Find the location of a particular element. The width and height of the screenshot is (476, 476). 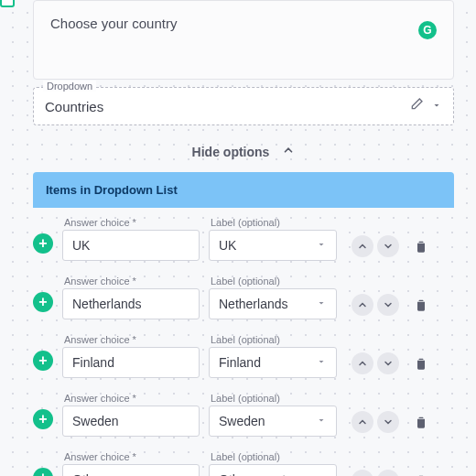

label-select: Finland is located at coordinates (273, 362).